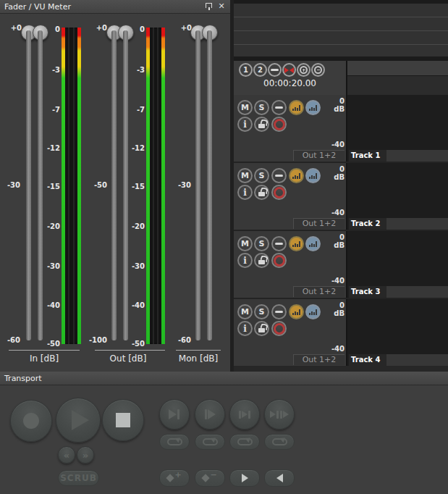 This screenshot has width=448, height=494. I want to click on toolbar-button-2: 2, so click(261, 70).